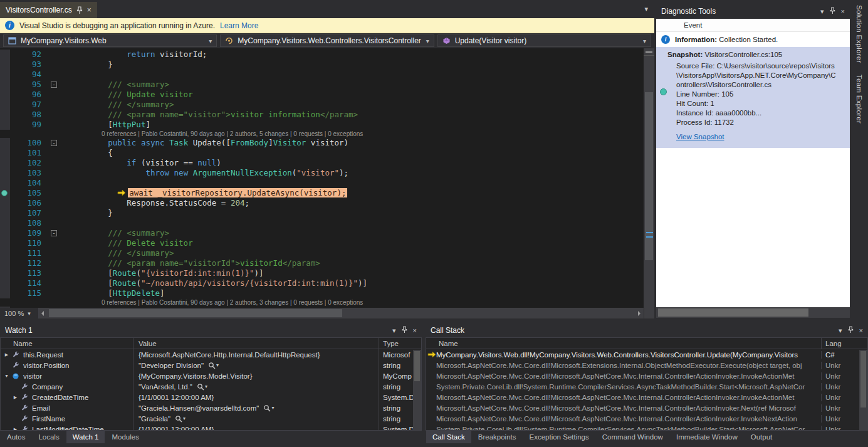  What do you see at coordinates (322, 55) in the screenshot?
I see `code-line: 92 return visitorId;` at bounding box center [322, 55].